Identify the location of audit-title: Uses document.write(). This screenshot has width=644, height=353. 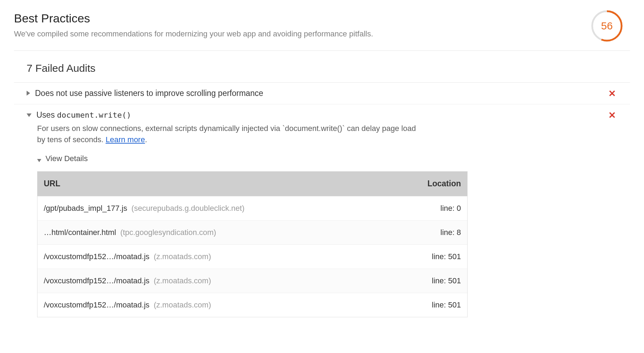
(320, 115).